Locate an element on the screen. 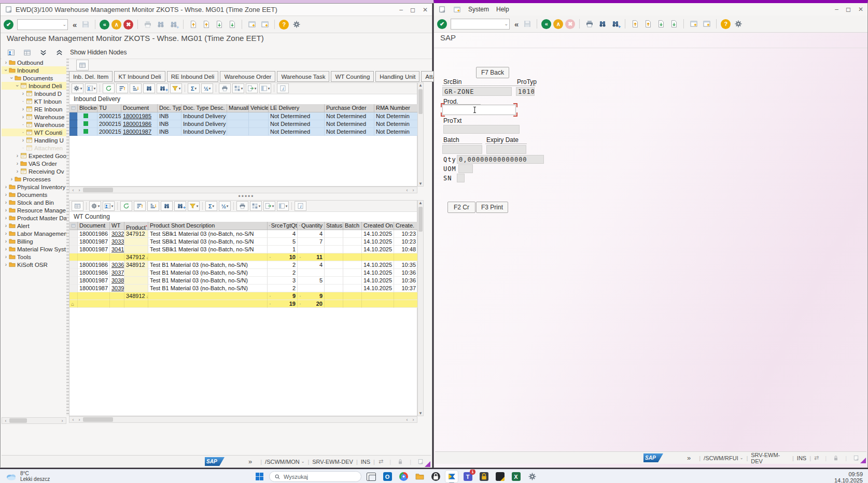  status-expand-icon: » is located at coordinates (250, 461).